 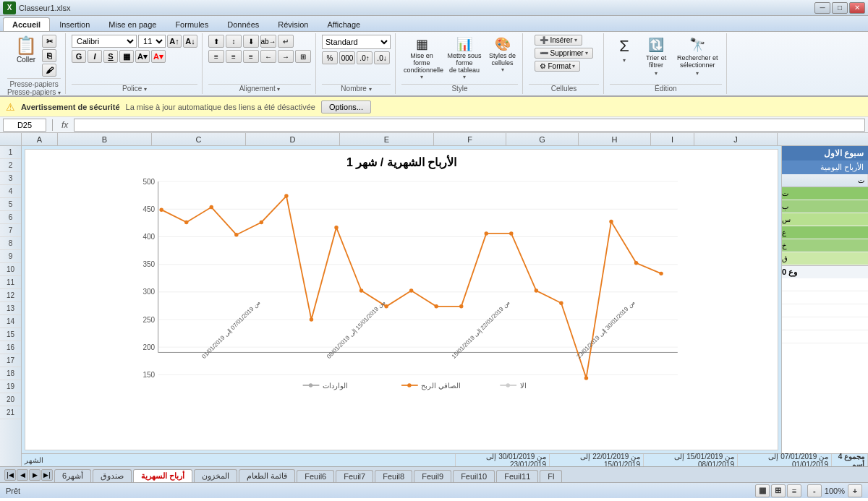 I want to click on row-7: 7, so click(x=10, y=231).